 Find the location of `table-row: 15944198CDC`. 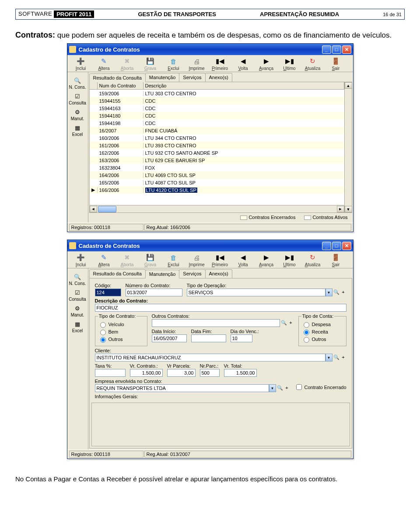

table-row: 15944198CDC is located at coordinates (217, 123).